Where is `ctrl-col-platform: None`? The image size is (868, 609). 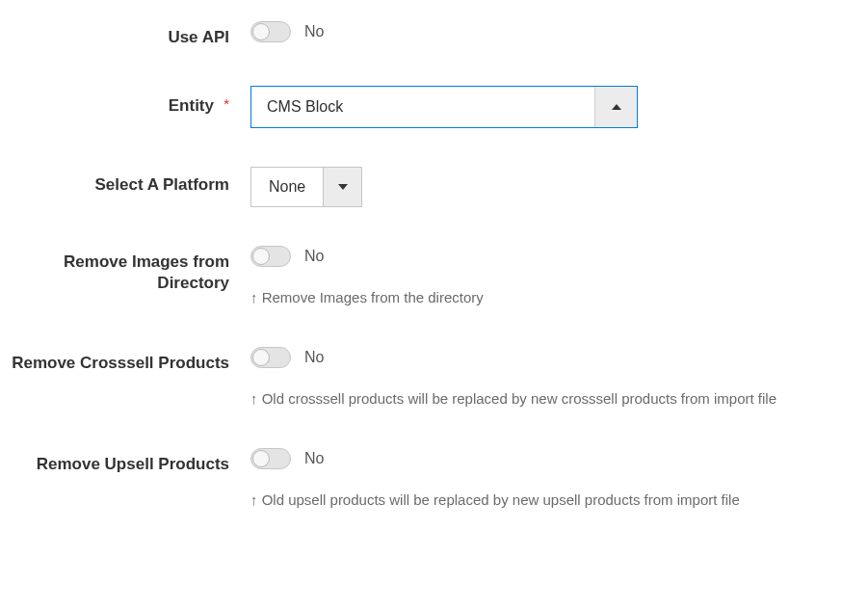
ctrl-col-platform: None is located at coordinates (559, 186).